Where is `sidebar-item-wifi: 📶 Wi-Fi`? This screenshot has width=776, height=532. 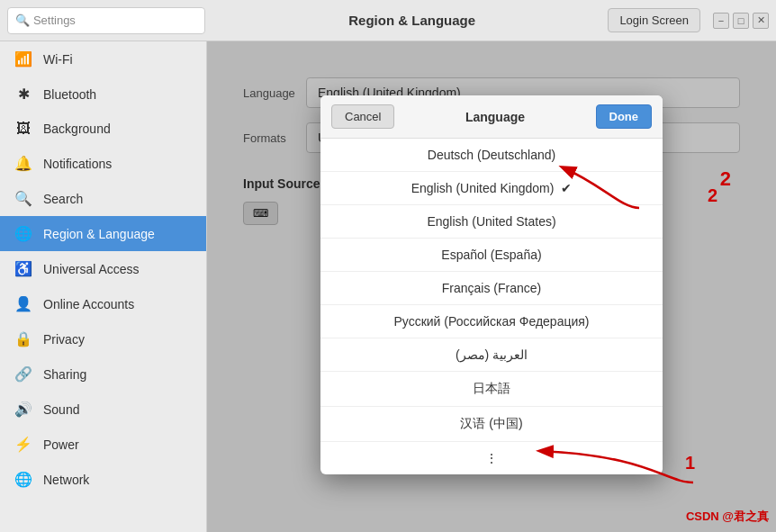
sidebar-item-wifi: 📶 Wi-Fi is located at coordinates (103, 59).